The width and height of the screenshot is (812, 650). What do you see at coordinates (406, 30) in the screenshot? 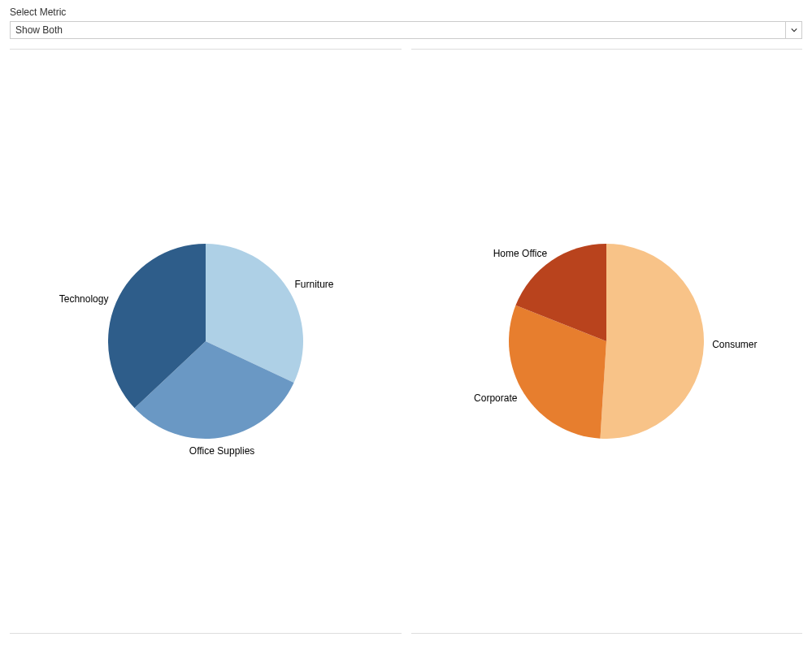
I see `metric-select-dropdown: Show Both` at bounding box center [406, 30].